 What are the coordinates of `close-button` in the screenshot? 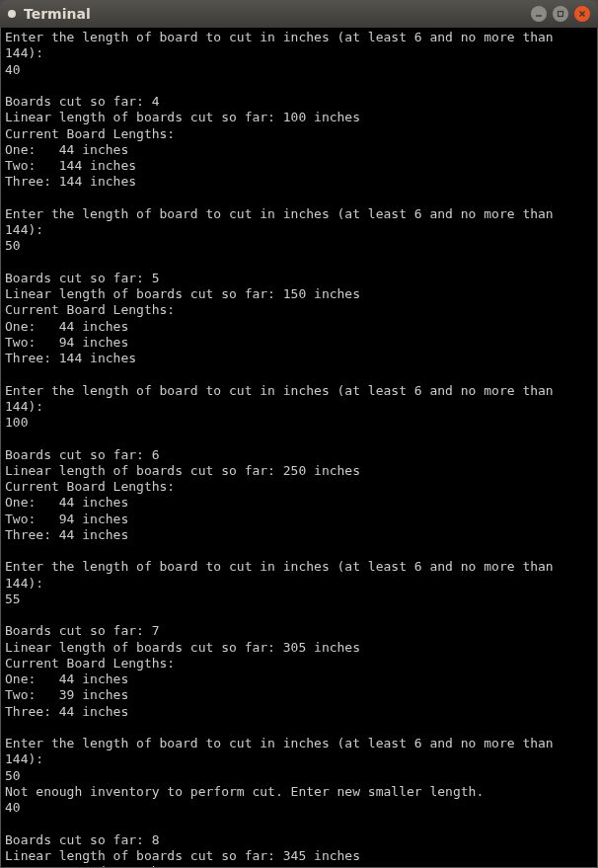 It's located at (582, 14).